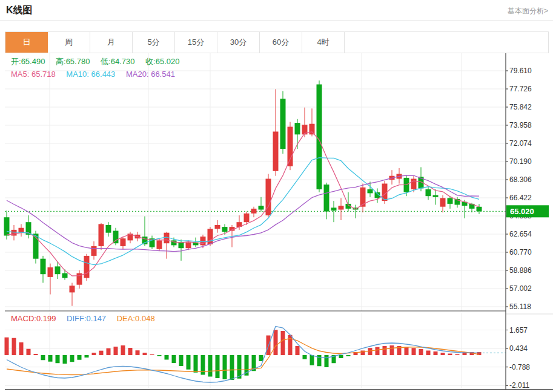  What do you see at coordinates (61, 62) in the screenshot?
I see `high-label: 高:` at bounding box center [61, 62].